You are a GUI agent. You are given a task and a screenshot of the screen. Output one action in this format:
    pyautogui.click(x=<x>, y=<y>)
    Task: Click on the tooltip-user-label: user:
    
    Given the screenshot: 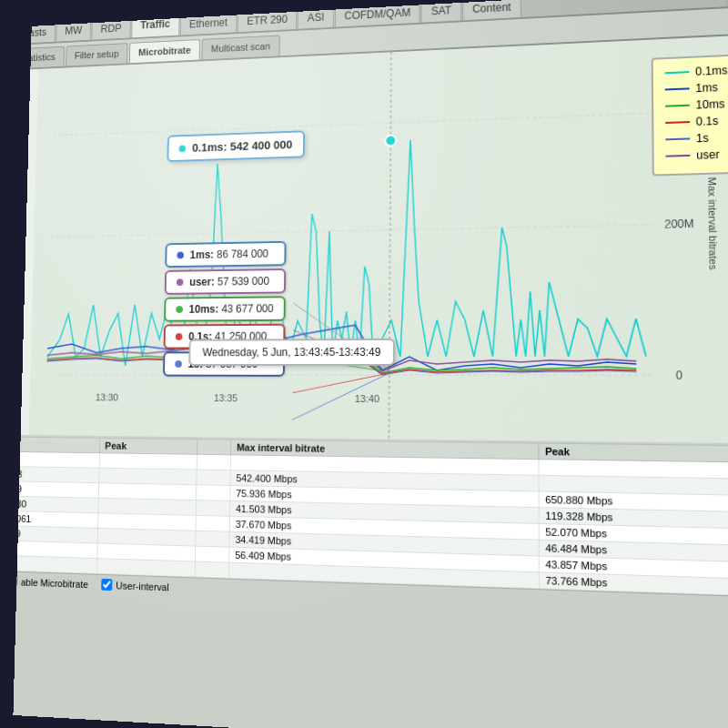 What is the action you would take?
    pyautogui.click(x=202, y=282)
    